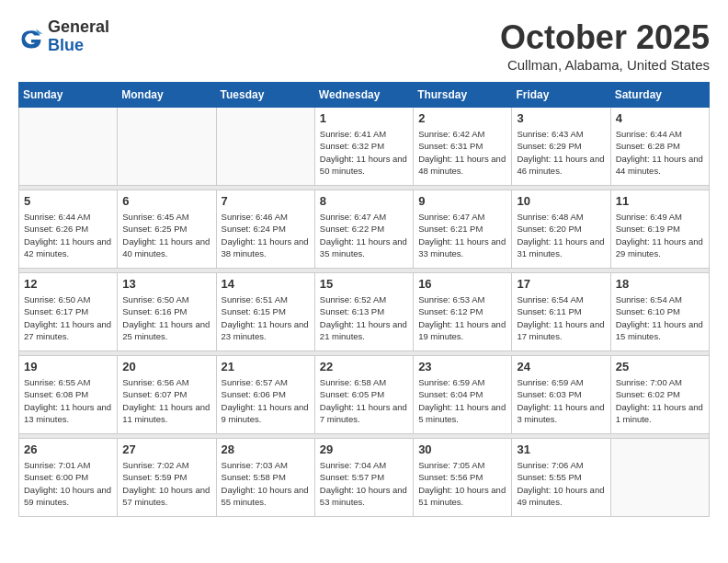 The image size is (728, 563). What do you see at coordinates (265, 230) in the screenshot?
I see `calendar-cell: 7Sunrise: 6:46 AM Sunset: 6:24 PM Daylig…` at bounding box center [265, 230].